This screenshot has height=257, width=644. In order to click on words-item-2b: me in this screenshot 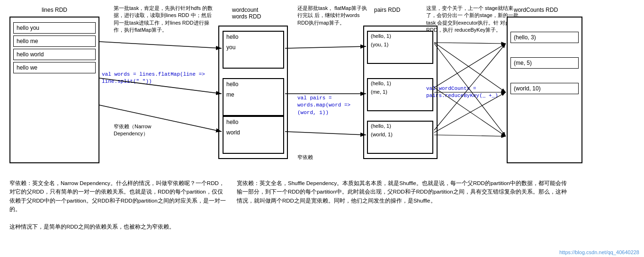, I will do `click(253, 95)`.